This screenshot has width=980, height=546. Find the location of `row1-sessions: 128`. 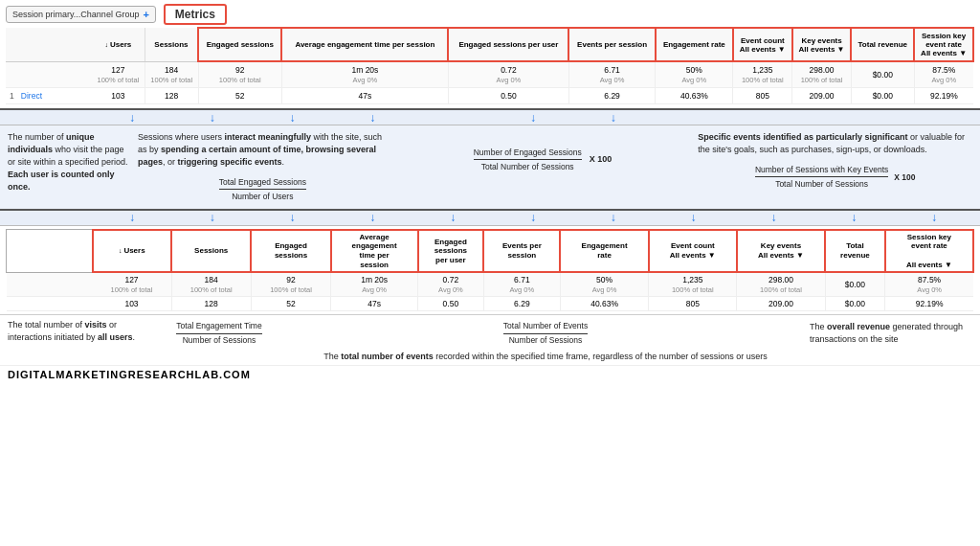

row1-sessions: 128 is located at coordinates (171, 96).